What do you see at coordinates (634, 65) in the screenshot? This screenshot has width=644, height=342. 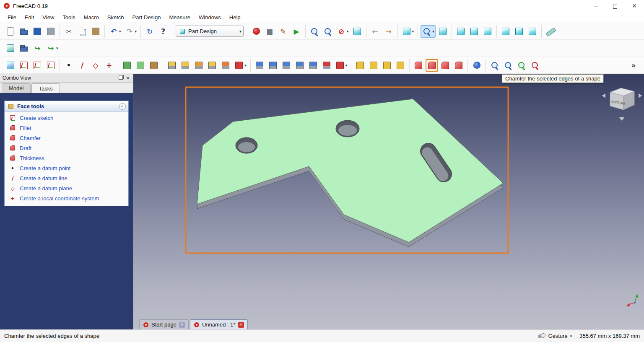 I see `toolbar-overflow-button: »` at bounding box center [634, 65].